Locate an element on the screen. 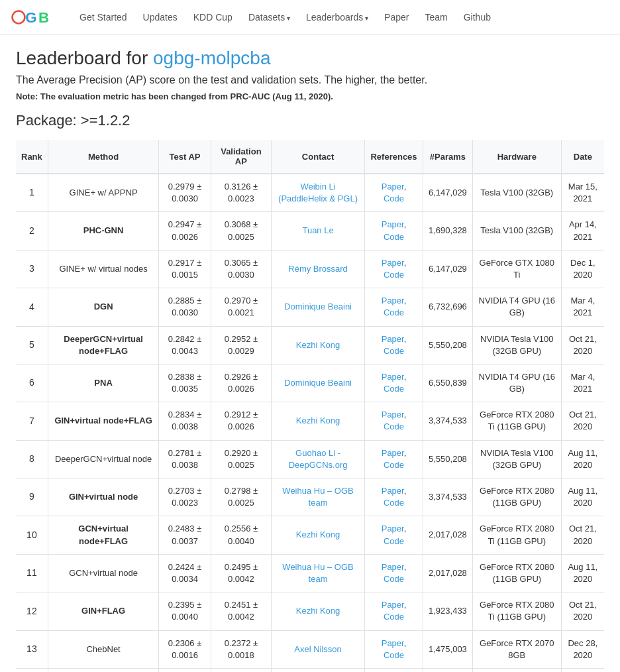 Image resolution: width=620 pixels, height=672 pixels. col-rank: Rank is located at coordinates (32, 156).